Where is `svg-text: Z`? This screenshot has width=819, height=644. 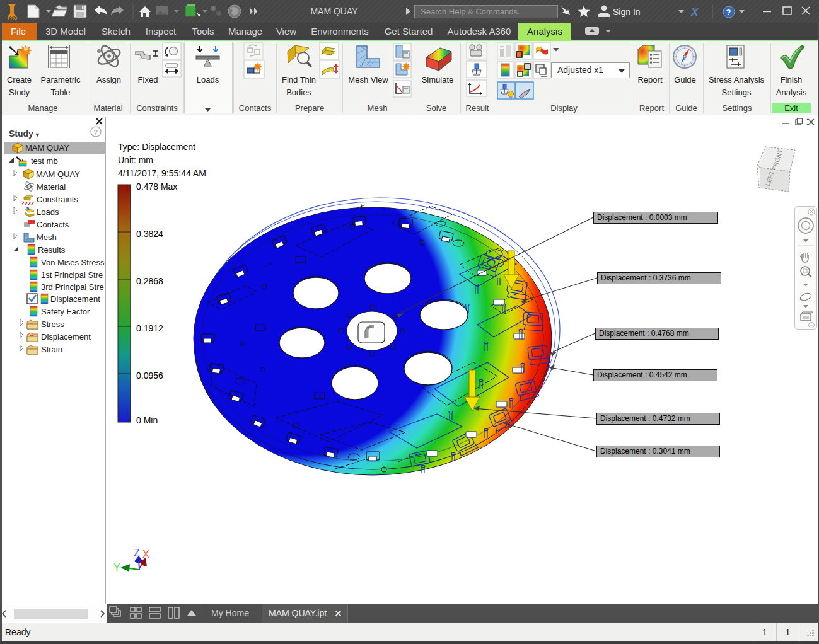 svg-text: Z is located at coordinates (137, 553).